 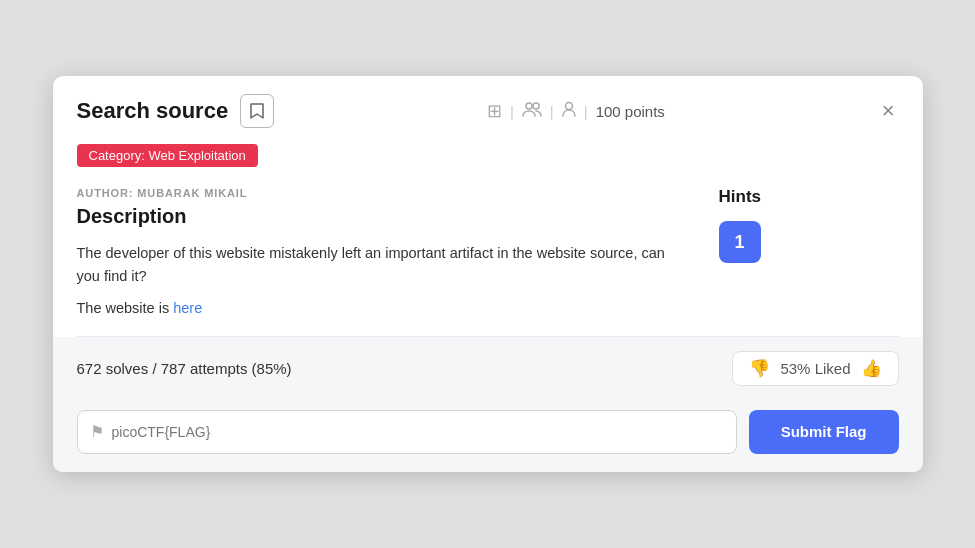 What do you see at coordinates (815, 368) in the screenshot?
I see `like-area: 👎 53% Liked 👍` at bounding box center [815, 368].